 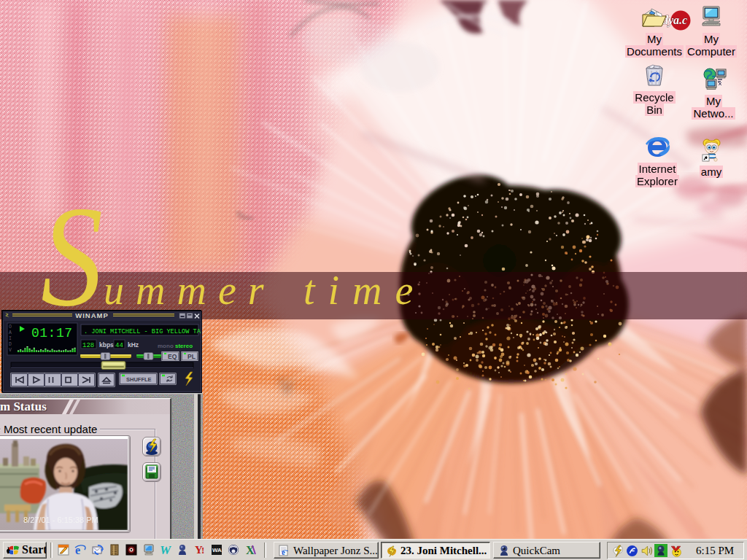 What do you see at coordinates (133, 345) in the screenshot?
I see `svg-text: kHz` at bounding box center [133, 345].